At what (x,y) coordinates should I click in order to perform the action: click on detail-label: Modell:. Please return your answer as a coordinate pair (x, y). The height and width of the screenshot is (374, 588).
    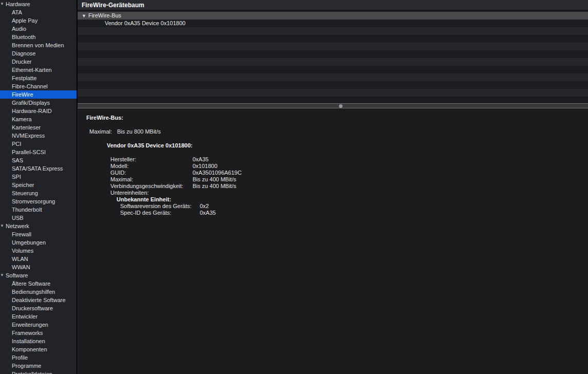
    Looking at the image, I should click on (151, 166).